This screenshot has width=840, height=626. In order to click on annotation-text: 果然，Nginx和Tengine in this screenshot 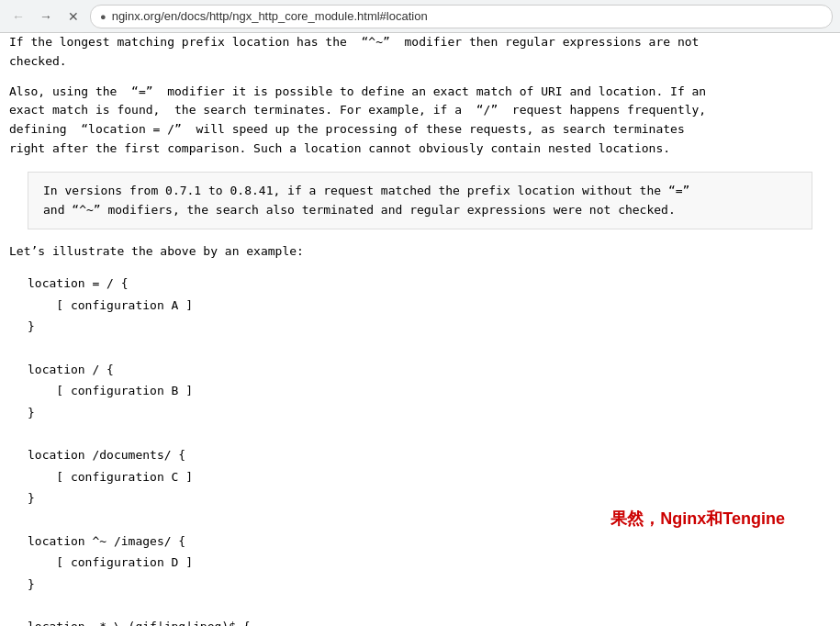, I will do `click(698, 520)`.